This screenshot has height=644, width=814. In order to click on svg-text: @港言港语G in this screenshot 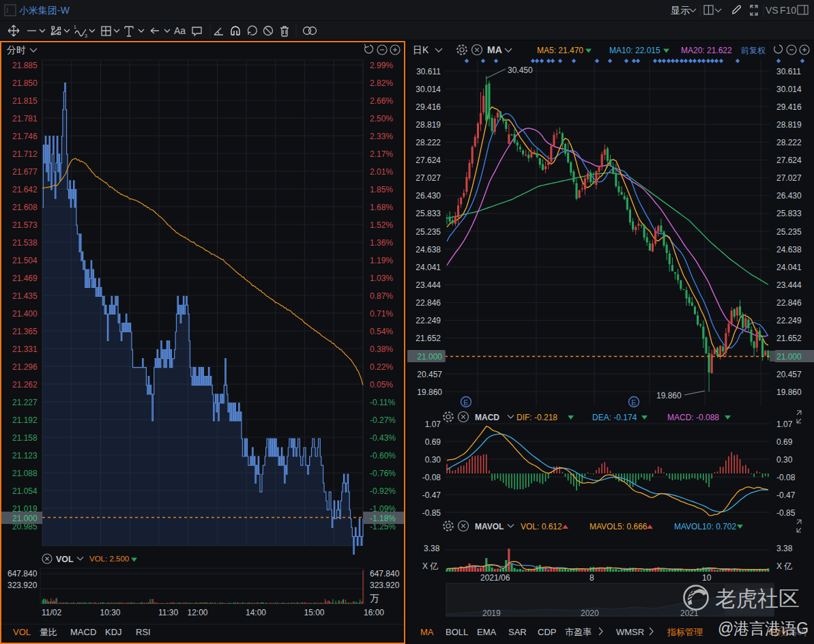, I will do `click(763, 628)`.